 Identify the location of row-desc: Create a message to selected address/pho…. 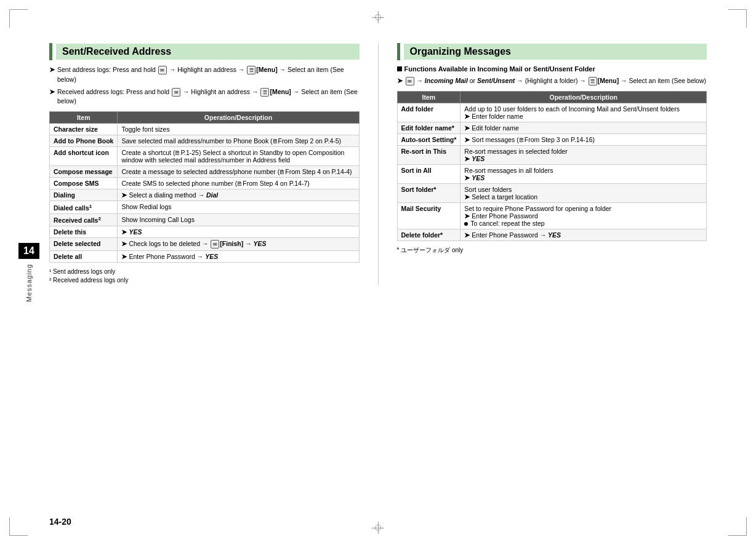
(238, 172).